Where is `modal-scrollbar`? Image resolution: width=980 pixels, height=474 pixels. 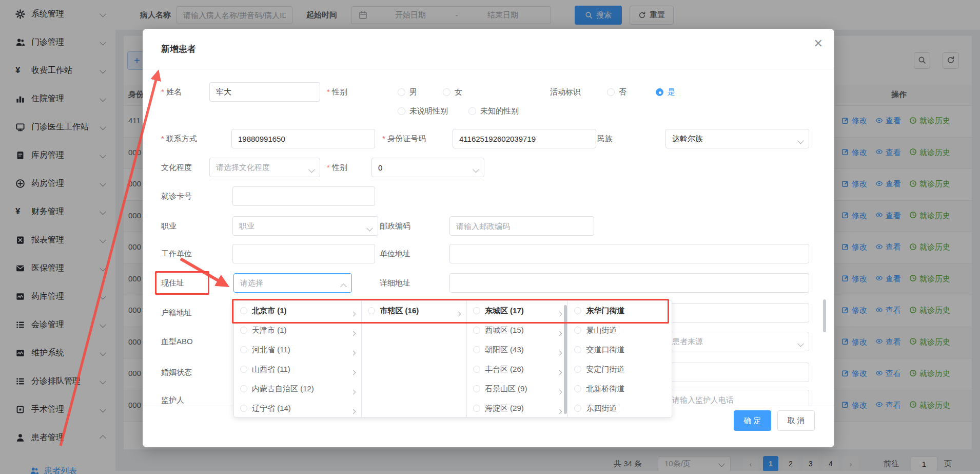
modal-scrollbar is located at coordinates (825, 316).